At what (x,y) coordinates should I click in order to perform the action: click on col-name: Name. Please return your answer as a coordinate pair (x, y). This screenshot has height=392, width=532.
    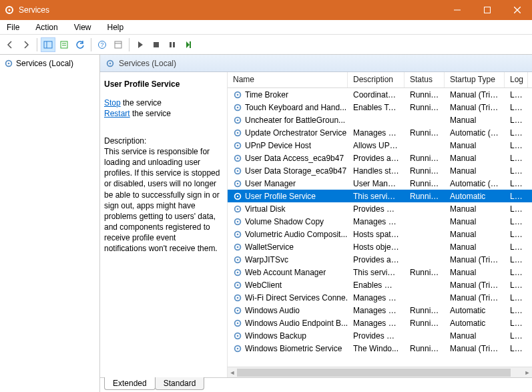
    Looking at the image, I should click on (288, 80).